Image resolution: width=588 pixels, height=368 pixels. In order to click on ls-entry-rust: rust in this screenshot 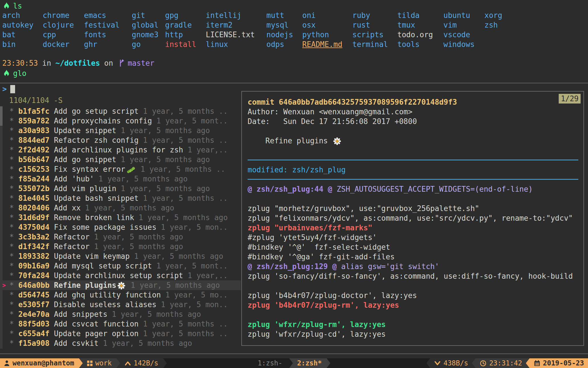, I will do `click(370, 25)`.